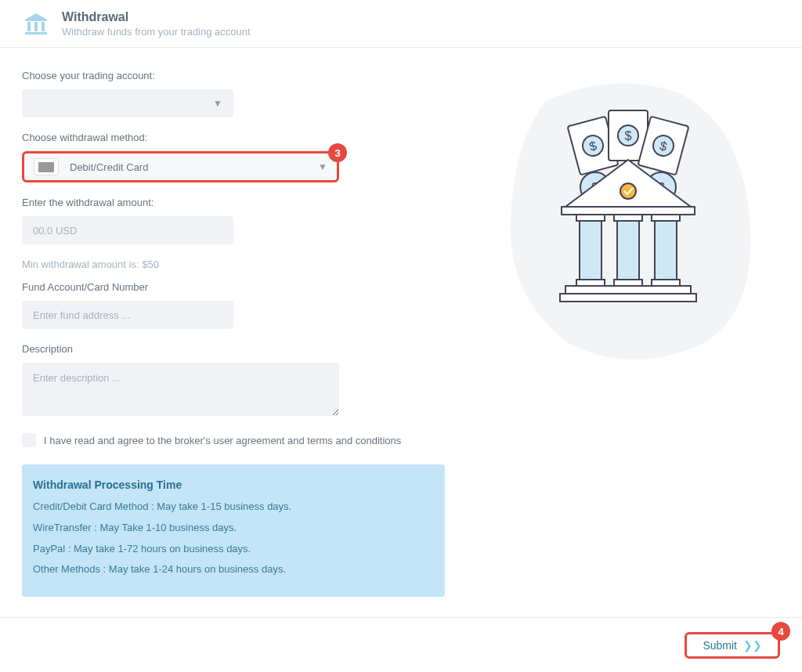 The height and width of the screenshot is (672, 802). Describe the element at coordinates (128, 315) in the screenshot. I see `fund-account-input` at that location.